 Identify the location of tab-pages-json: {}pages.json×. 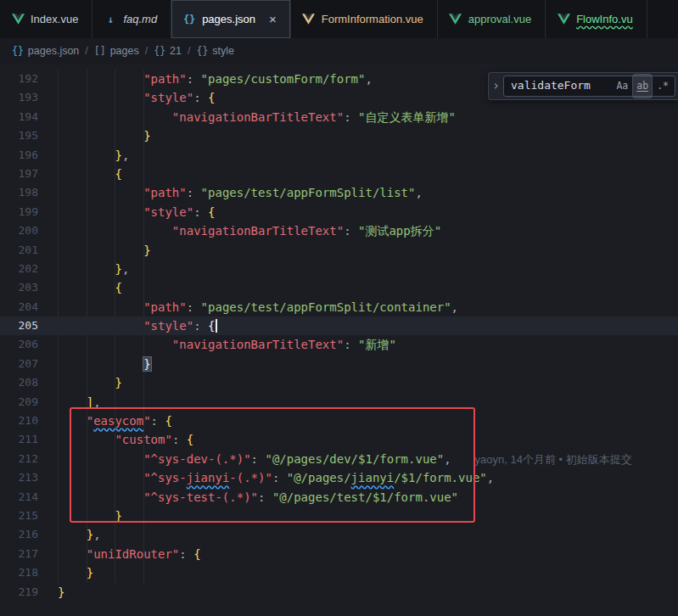
(231, 19).